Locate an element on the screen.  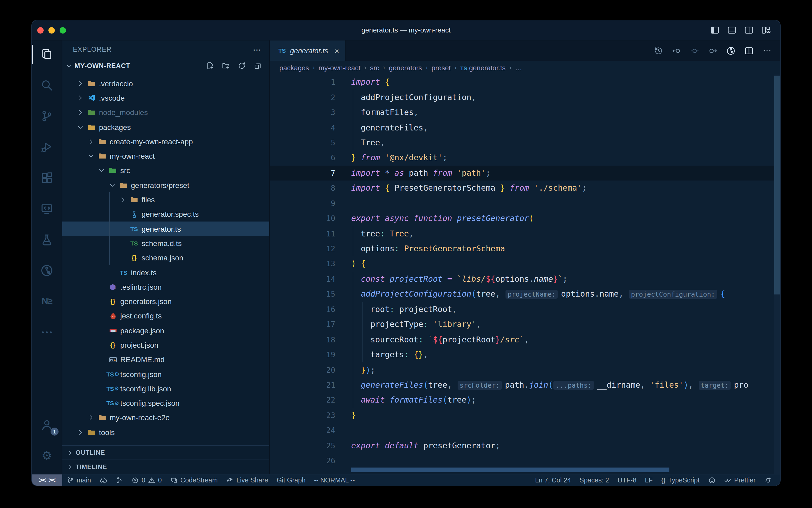
tree-item-packages: packages is located at coordinates (166, 127).